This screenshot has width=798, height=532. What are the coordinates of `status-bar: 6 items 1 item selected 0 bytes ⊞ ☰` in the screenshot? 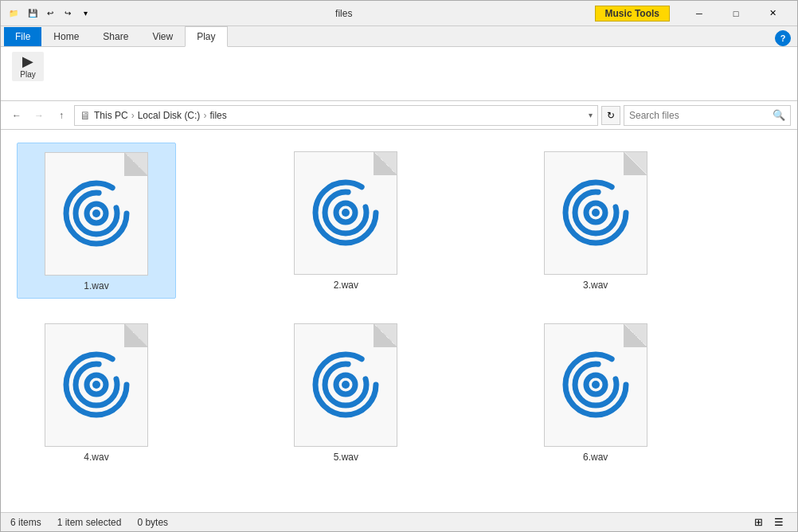 It's located at (399, 522).